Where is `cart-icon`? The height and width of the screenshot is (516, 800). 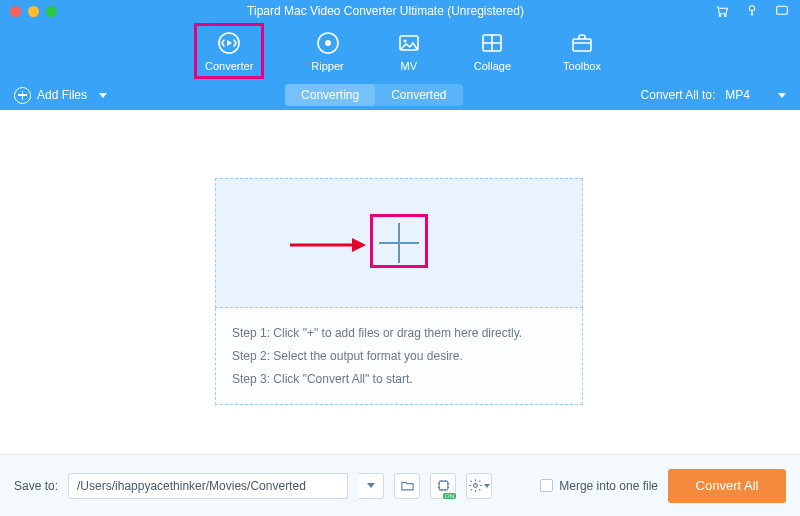 cart-icon is located at coordinates (722, 11).